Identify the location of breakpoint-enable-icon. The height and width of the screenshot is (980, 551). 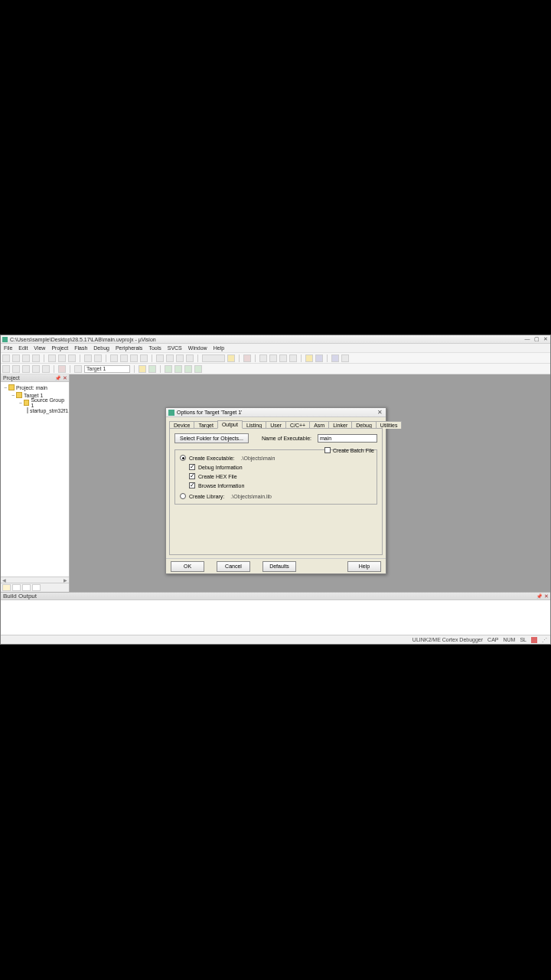
(273, 358).